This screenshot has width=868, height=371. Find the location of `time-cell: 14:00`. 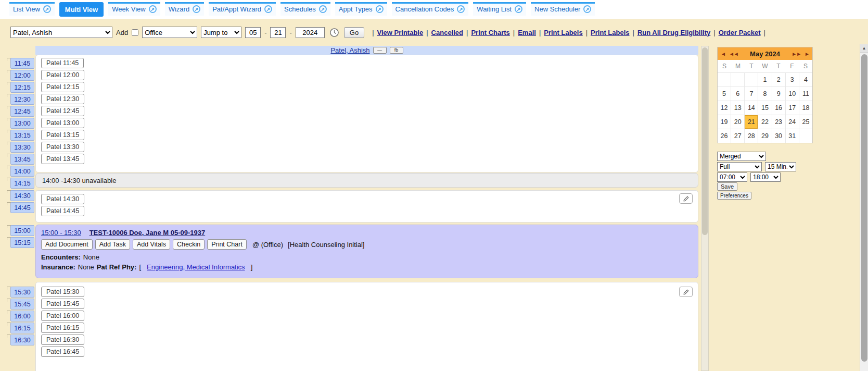

time-cell: 14:00 is located at coordinates (22, 171).